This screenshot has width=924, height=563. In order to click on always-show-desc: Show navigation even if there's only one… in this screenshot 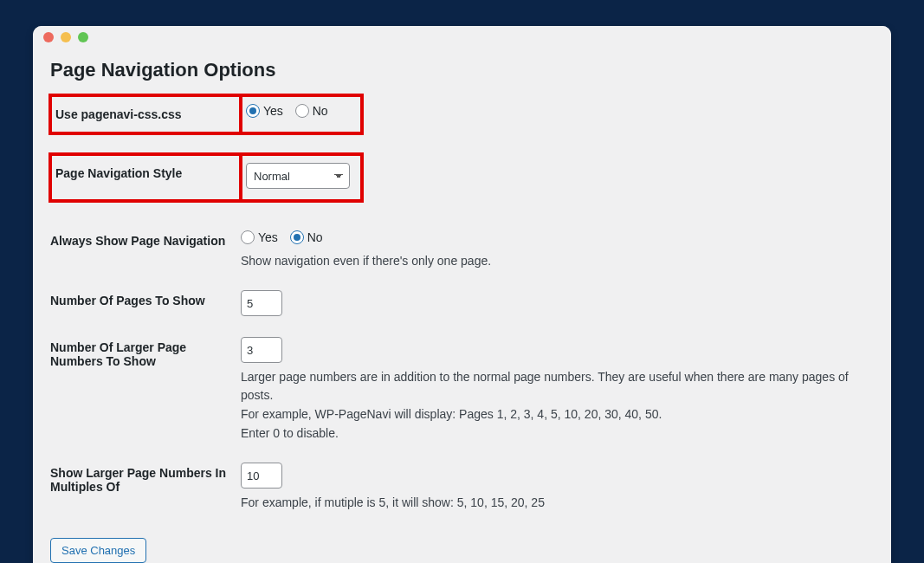, I will do `click(552, 261)`.